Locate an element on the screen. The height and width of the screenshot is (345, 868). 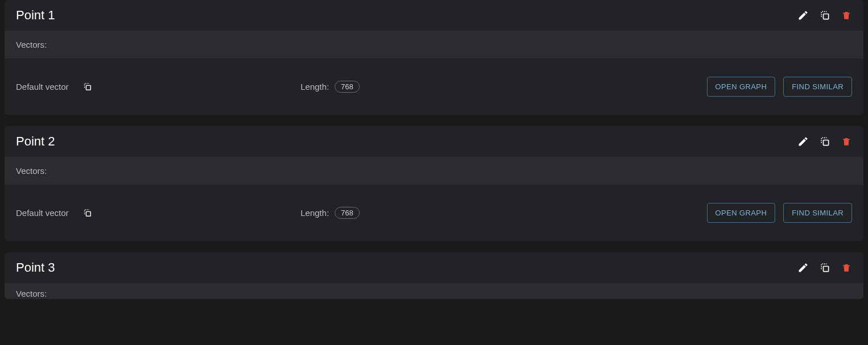
card-header: Point 2 is located at coordinates (434, 142).